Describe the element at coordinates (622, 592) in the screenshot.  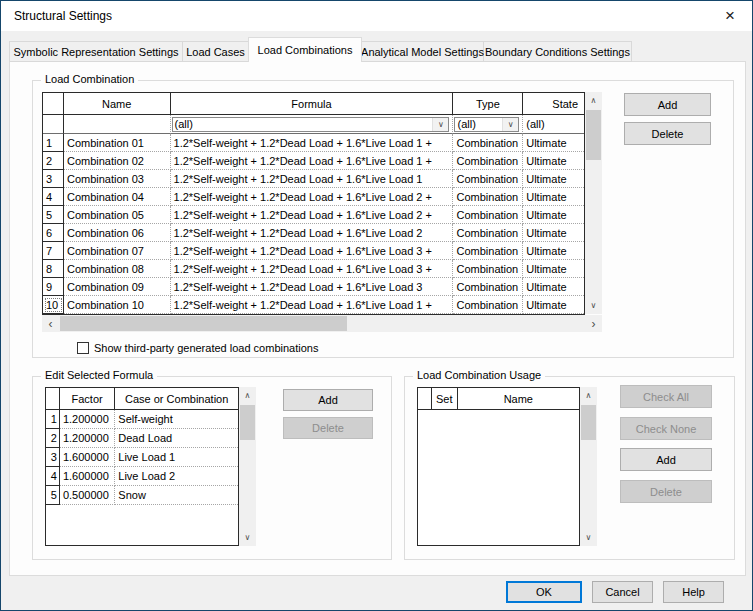
I see `cancel-button: Cancel` at that location.